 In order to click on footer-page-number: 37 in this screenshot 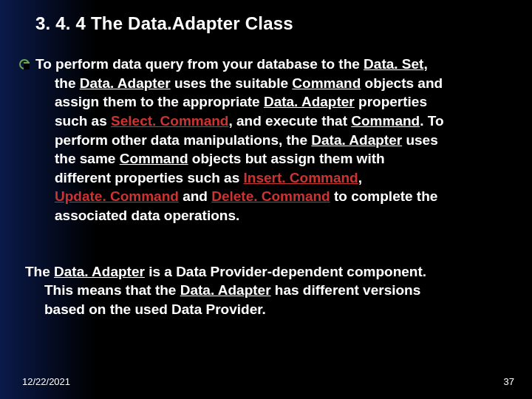, I will do `click(509, 381)`.